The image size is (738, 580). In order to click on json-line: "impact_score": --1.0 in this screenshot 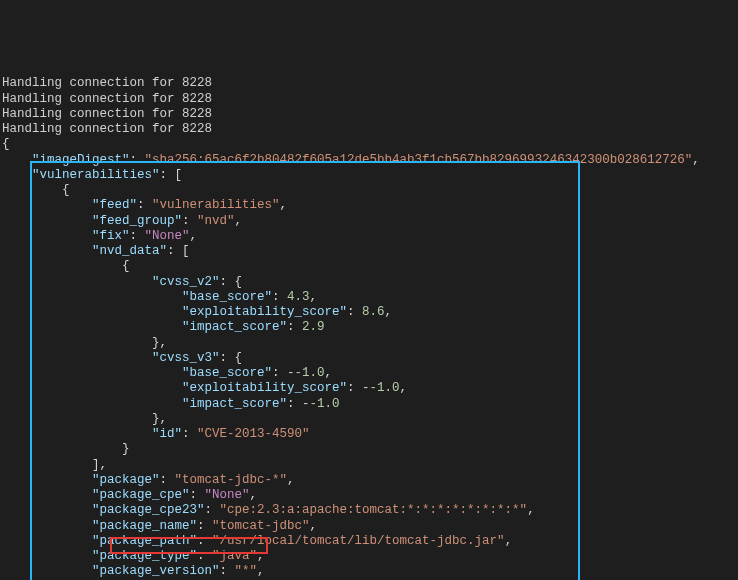, I will do `click(171, 404)`.